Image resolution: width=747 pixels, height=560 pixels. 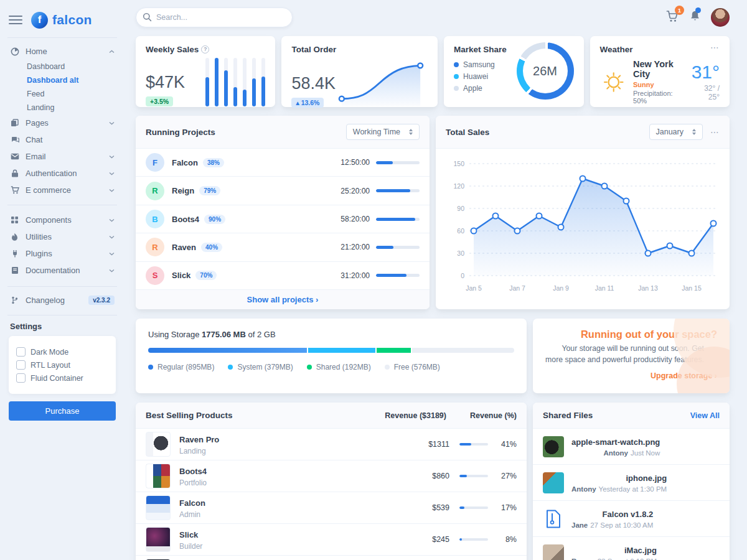 I want to click on project-name-link: Raven, so click(x=184, y=248).